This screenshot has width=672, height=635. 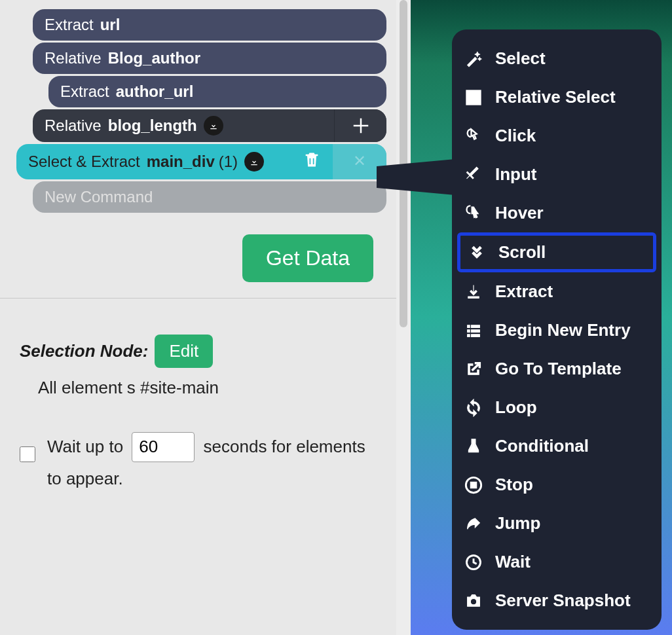 What do you see at coordinates (153, 126) in the screenshot?
I see `cmd-name: blog_length` at bounding box center [153, 126].